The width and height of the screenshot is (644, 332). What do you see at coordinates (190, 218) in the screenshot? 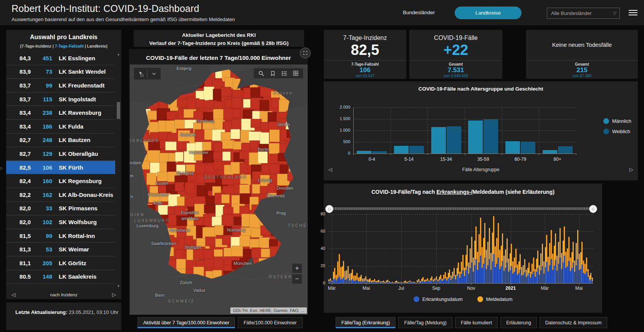
I see `map-city-label: am Main` at bounding box center [190, 218].